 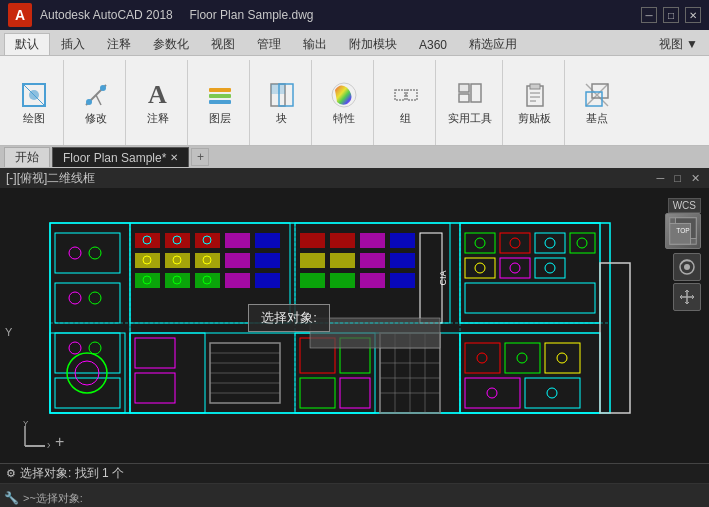 I want to click on wcs-label: WCS, so click(x=684, y=206).